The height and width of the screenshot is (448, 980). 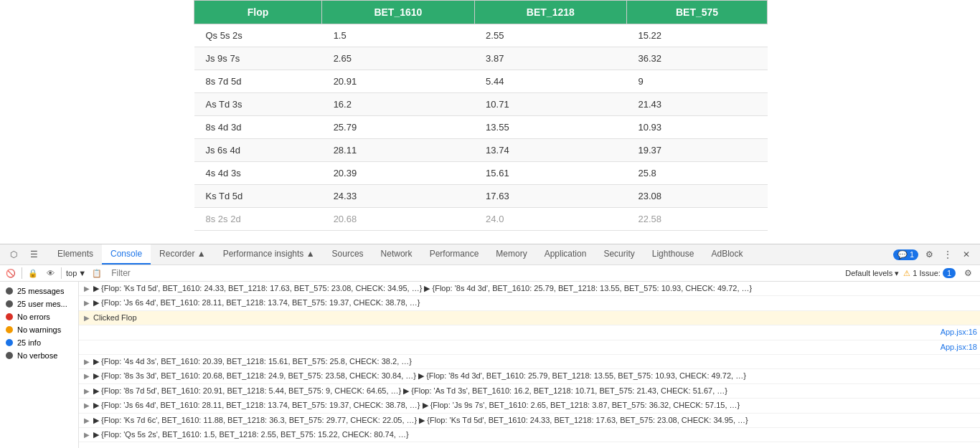 I want to click on devtools-tab-lighthouse: Lighthouse, so click(x=673, y=254).